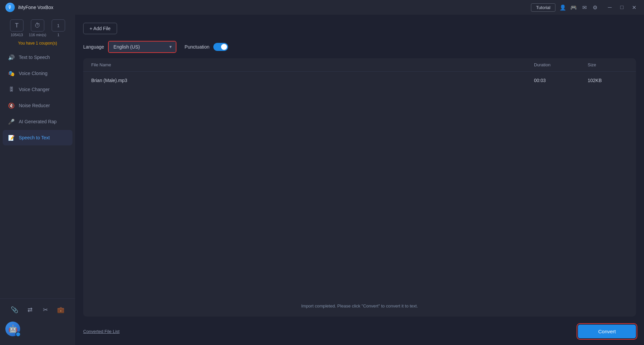 This screenshot has height=345, width=644. What do you see at coordinates (10, 7) in the screenshot?
I see `app-logo: 🎙` at bounding box center [10, 7].